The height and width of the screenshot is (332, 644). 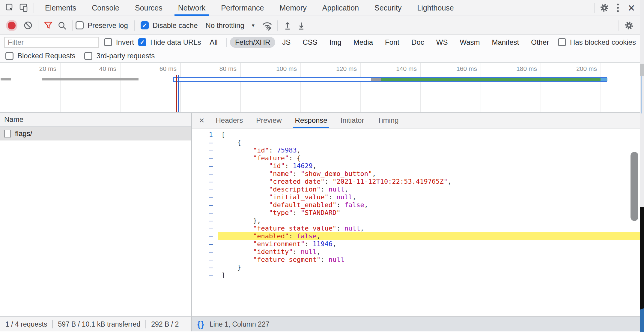 I want to click on detail-tab-initiator: Initiator, so click(x=353, y=121).